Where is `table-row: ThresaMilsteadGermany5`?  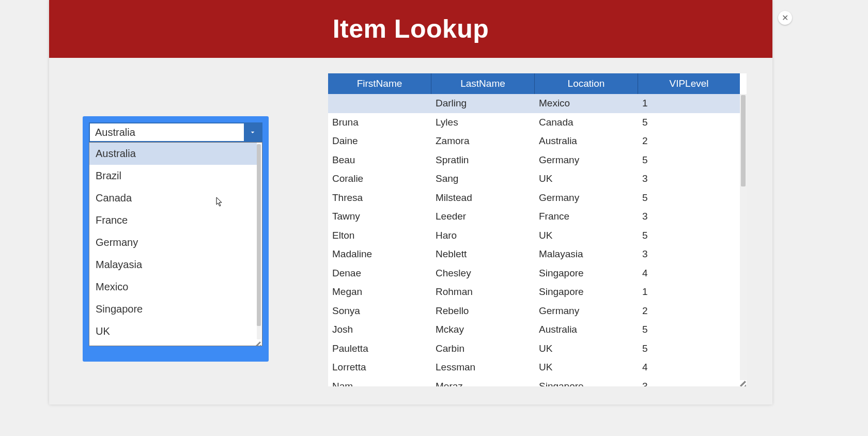 table-row: ThresaMilsteadGermany5 is located at coordinates (534, 198).